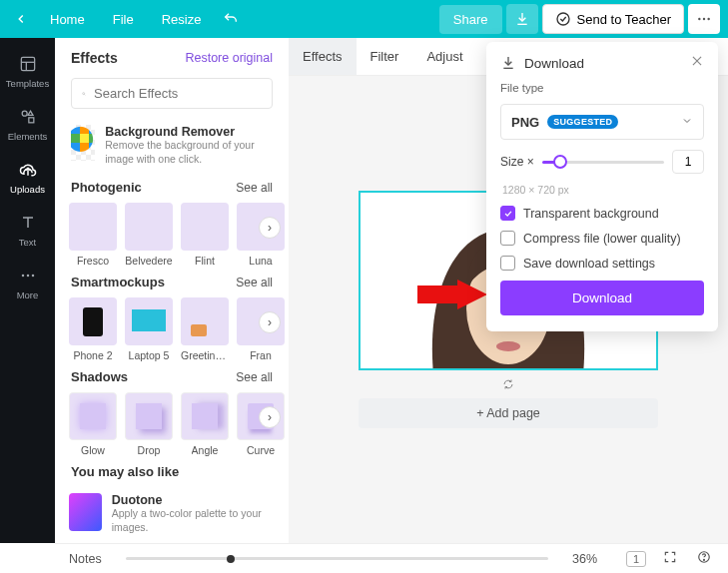  I want to click on ymal-title: You may also like, so click(125, 471).